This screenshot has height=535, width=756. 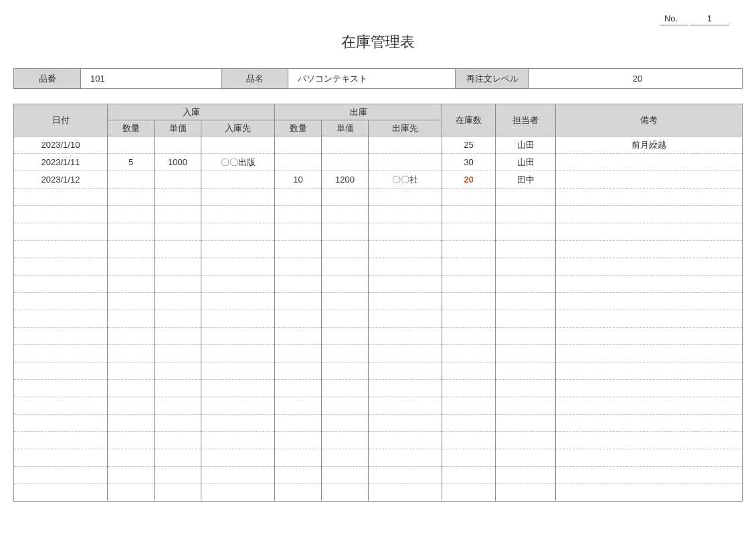 I want to click on col-in-price: 単価, so click(x=178, y=128).